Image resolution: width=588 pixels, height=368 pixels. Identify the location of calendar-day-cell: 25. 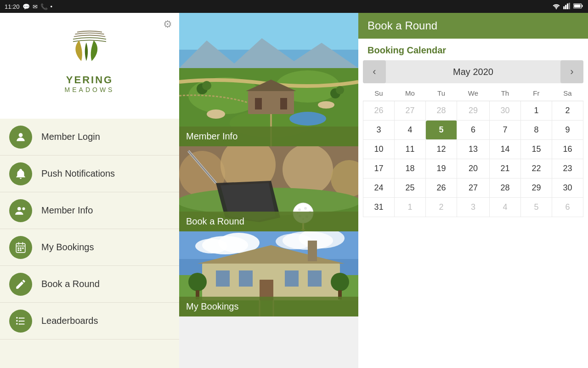
(410, 188).